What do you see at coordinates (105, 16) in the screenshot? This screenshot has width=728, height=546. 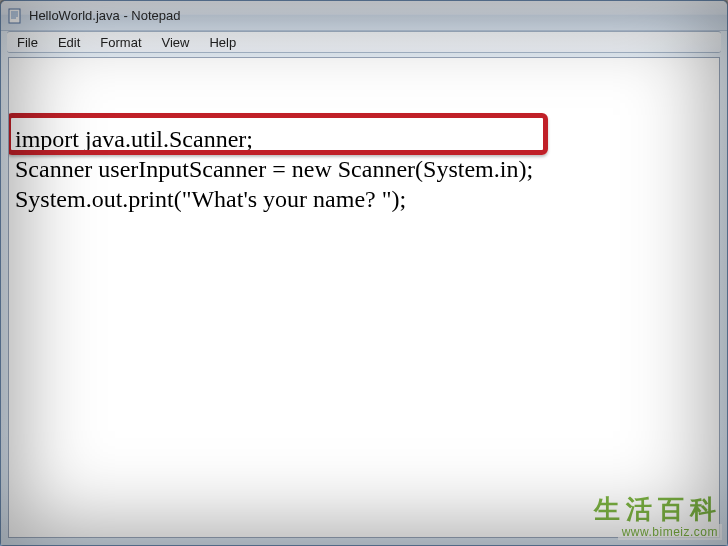 I see `window-title: HelloWorld.java - Notepad` at bounding box center [105, 16].